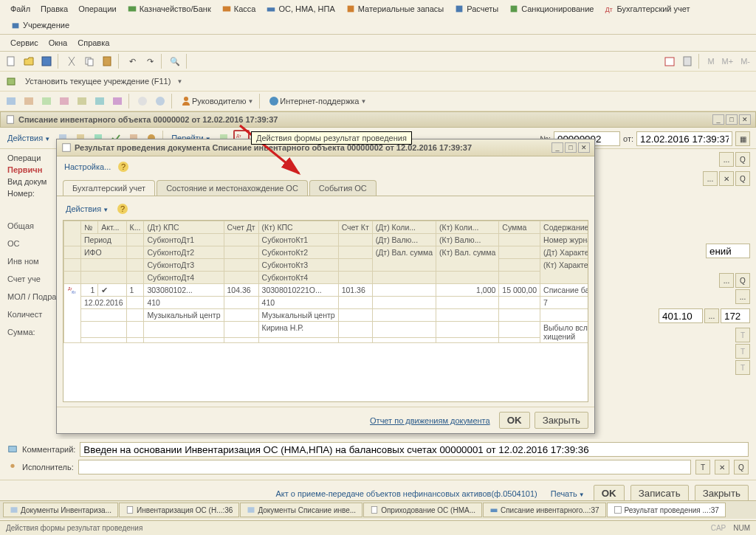  What do you see at coordinates (29, 138) in the screenshot?
I see `actions-dropdown: Действия▼` at bounding box center [29, 138].